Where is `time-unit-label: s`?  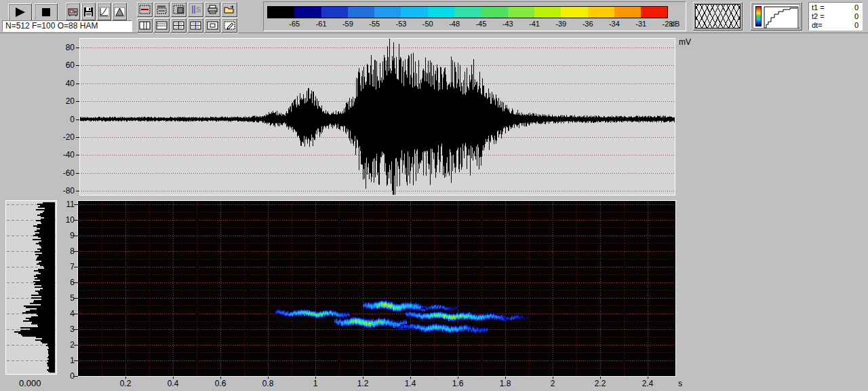
time-unit-label: s is located at coordinates (680, 384).